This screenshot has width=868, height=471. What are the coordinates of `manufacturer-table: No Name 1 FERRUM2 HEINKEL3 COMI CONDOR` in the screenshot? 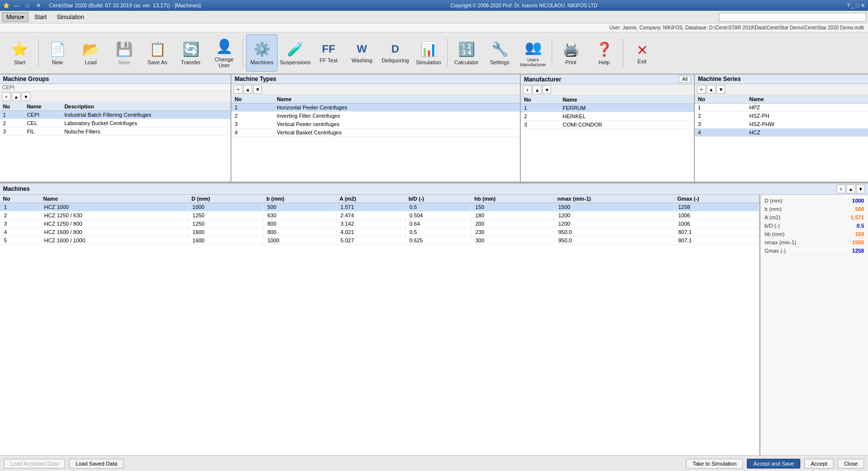 It's located at (607, 112).